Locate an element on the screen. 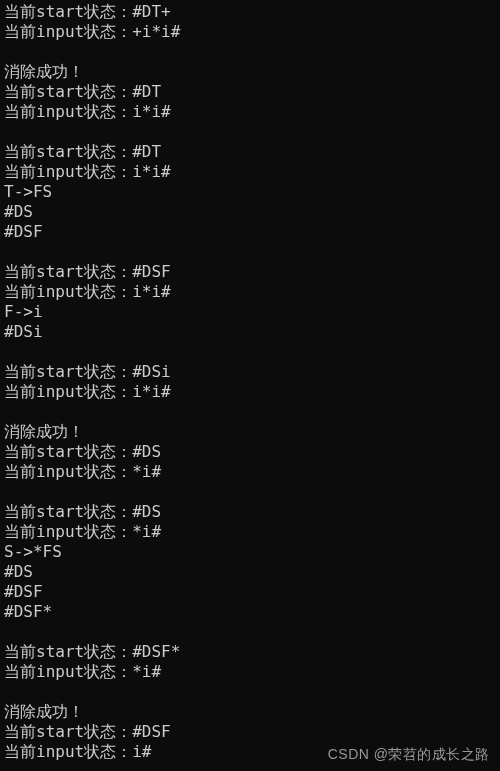 Image resolution: width=500 pixels, height=771 pixels. terminal-line: #DSF* is located at coordinates (250, 612).